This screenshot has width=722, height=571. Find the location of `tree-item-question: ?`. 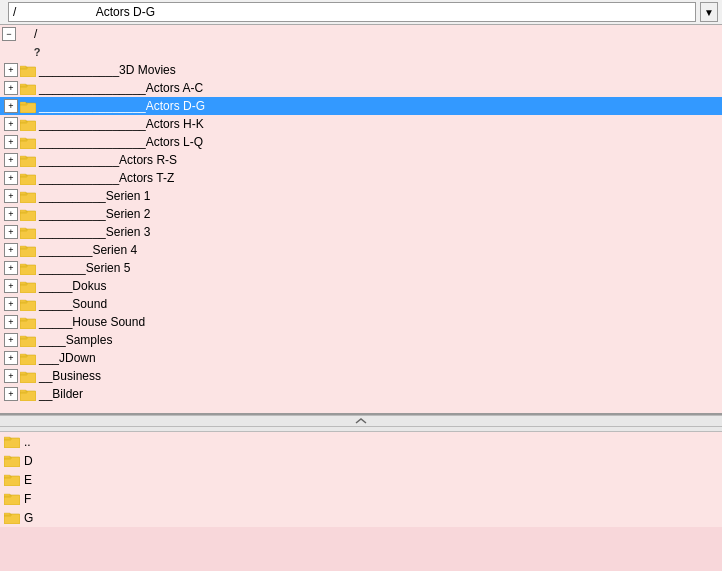

tree-item-question: ? is located at coordinates (361, 52).